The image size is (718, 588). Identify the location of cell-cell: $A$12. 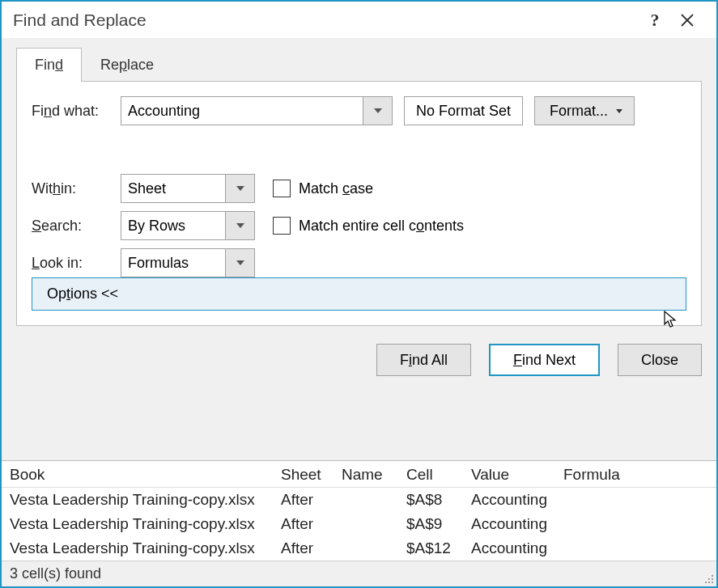
(431, 548).